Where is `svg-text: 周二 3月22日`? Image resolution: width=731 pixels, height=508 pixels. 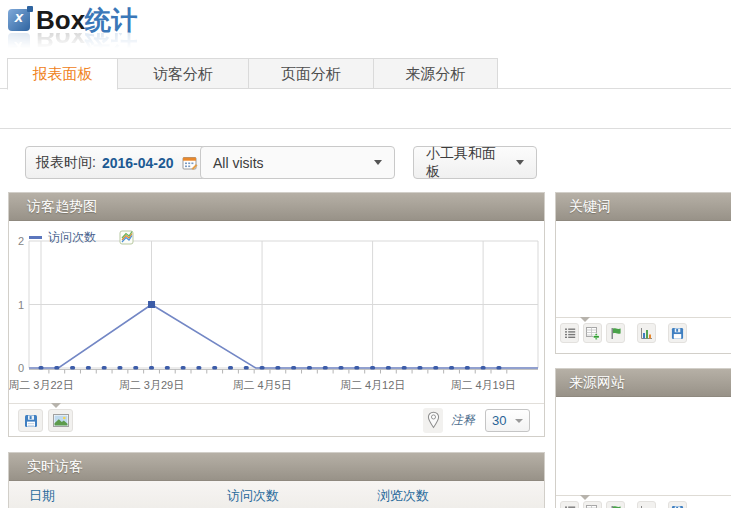
svg-text: 周二 3月22日 is located at coordinates (42, 385).